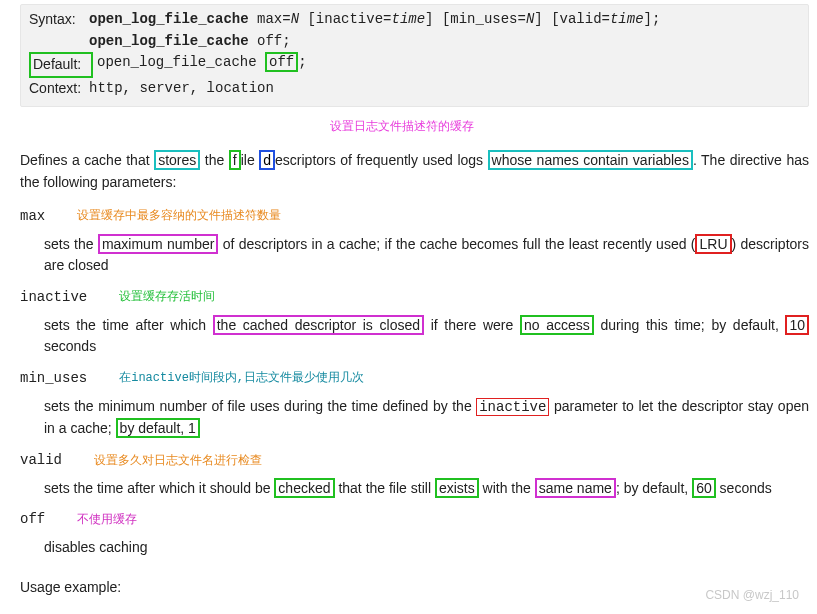 The image size is (817, 614). What do you see at coordinates (414, 461) in the screenshot?
I see `param-valid-name: valid 设置多久对日志文件名进行检查` at bounding box center [414, 461].